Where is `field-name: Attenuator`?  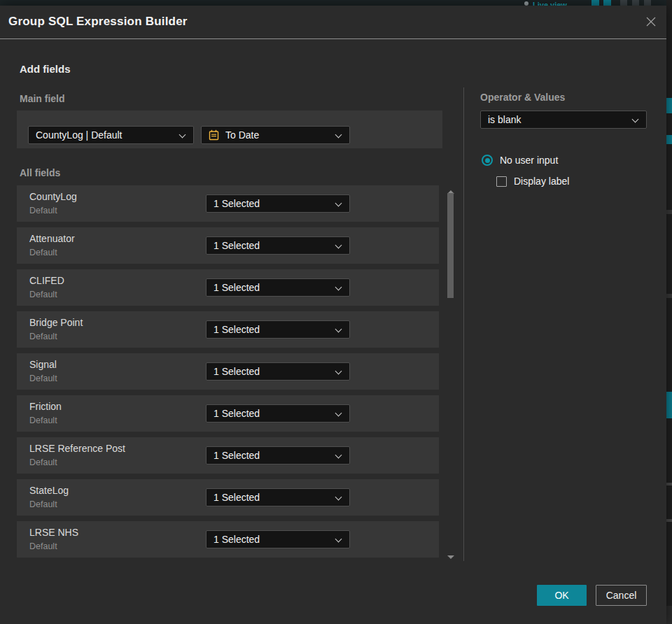 field-name: Attenuator is located at coordinates (52, 239).